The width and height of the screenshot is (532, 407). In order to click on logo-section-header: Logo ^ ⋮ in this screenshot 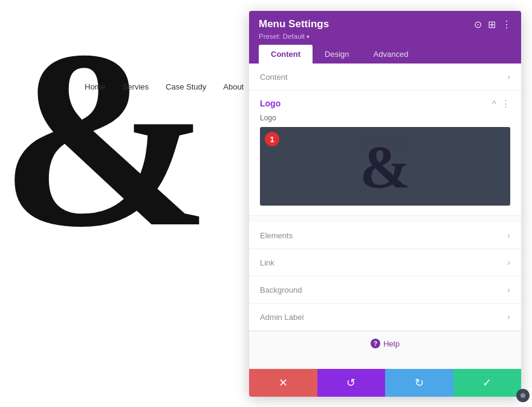, I will do `click(385, 102)`.